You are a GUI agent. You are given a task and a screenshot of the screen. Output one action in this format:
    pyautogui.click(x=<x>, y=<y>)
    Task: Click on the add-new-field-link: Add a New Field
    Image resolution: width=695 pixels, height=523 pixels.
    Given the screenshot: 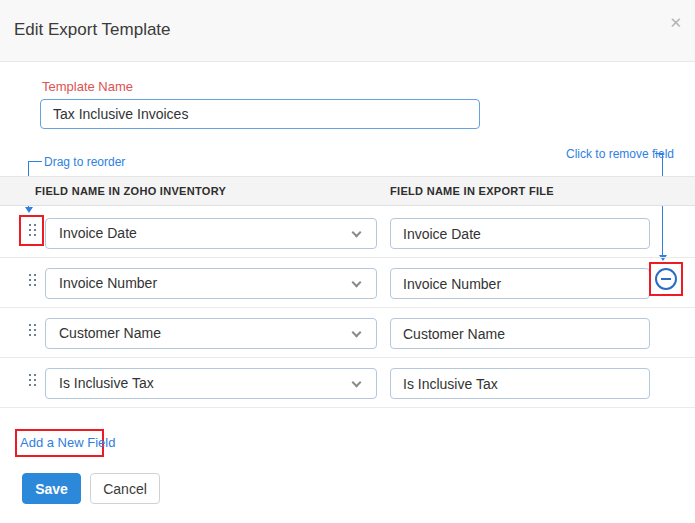 What is the action you would take?
    pyautogui.click(x=68, y=442)
    